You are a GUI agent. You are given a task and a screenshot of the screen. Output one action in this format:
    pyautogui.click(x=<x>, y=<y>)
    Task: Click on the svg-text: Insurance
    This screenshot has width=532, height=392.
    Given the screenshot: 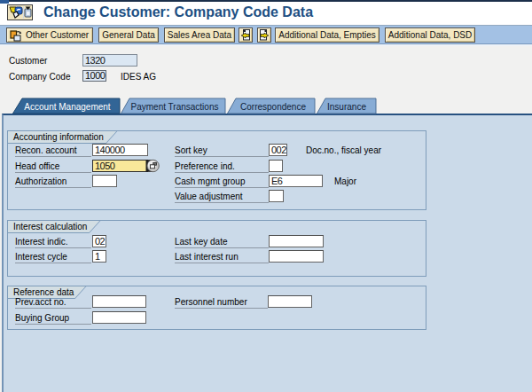 What is the action you would take?
    pyautogui.click(x=347, y=106)
    